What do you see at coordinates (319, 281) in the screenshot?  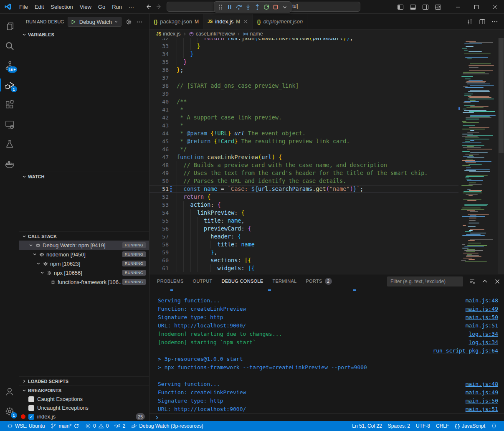 I see `panel-tab-ports: PORTS2` at bounding box center [319, 281].